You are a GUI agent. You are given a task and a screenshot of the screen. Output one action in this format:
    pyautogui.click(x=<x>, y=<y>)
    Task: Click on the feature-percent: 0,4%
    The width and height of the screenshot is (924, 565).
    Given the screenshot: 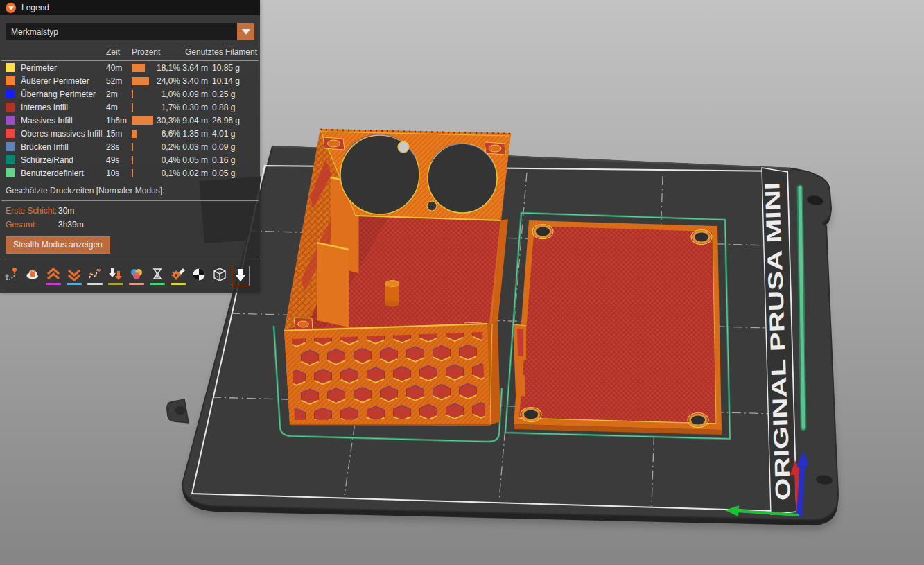 What is the action you would take?
    pyautogui.click(x=168, y=160)
    